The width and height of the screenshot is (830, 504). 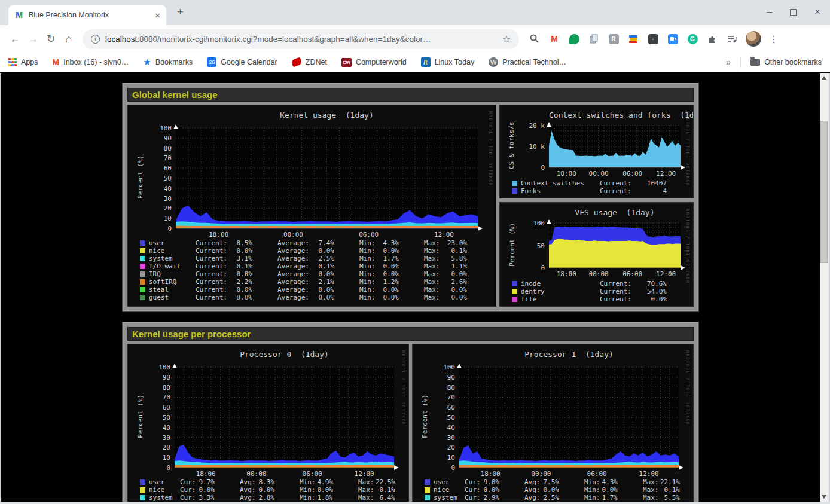 What do you see at coordinates (824, 287) in the screenshot?
I see `vertical-scrollbar` at bounding box center [824, 287].